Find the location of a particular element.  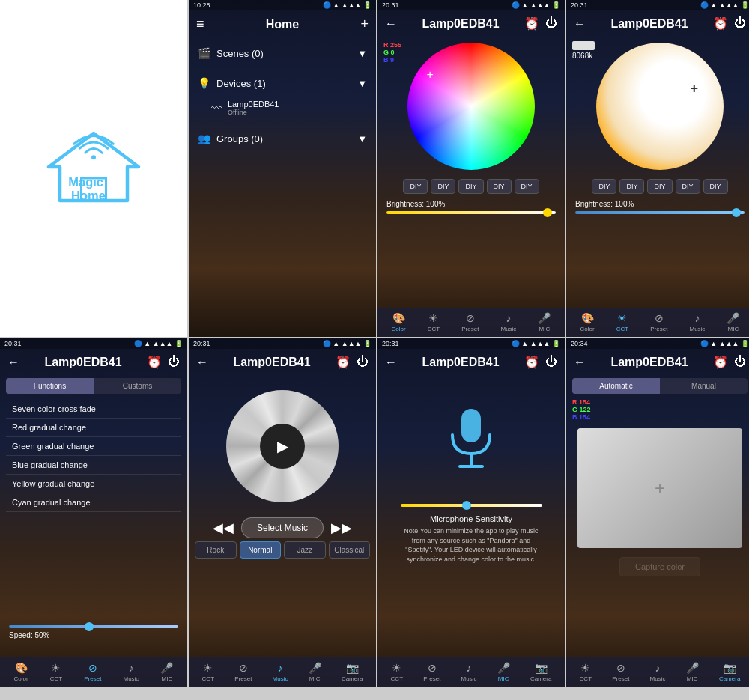

power-icon-color: ⏻ is located at coordinates (551, 24).